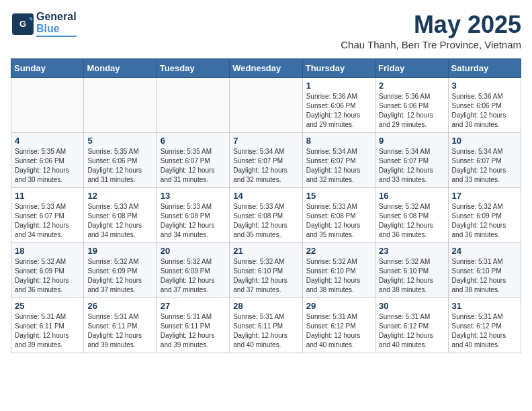 The height and width of the screenshot is (411, 532). I want to click on calendar-cell: 9Sunrise: 5:34 AM Sunset: 6:07 PM Daylig…, so click(412, 161).